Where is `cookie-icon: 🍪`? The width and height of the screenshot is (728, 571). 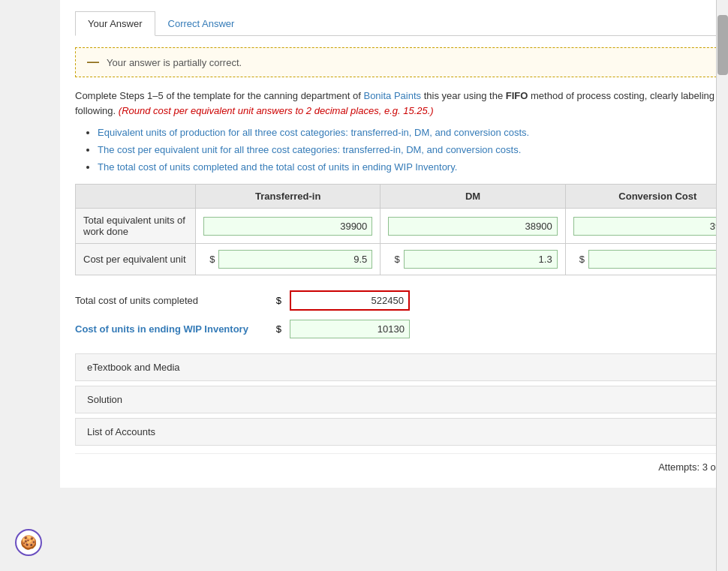 cookie-icon: 🍪 is located at coordinates (29, 542).